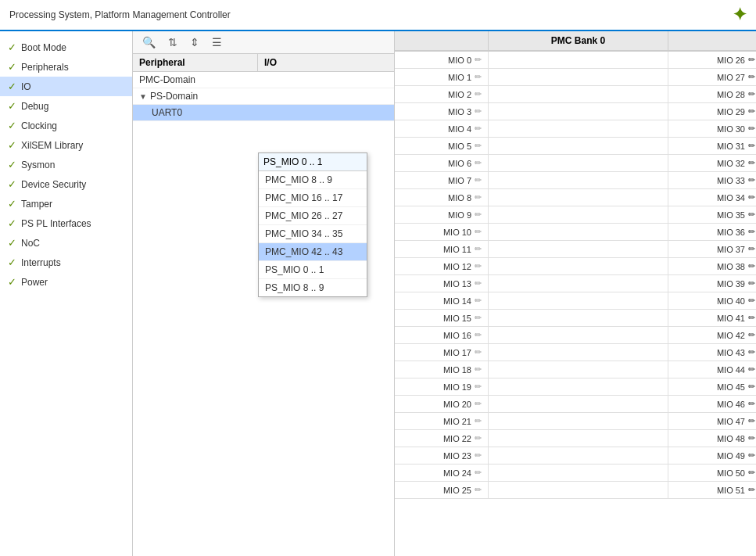 This screenshot has height=556, width=756. I want to click on edit-icon-left-5: ✏, so click(478, 145).